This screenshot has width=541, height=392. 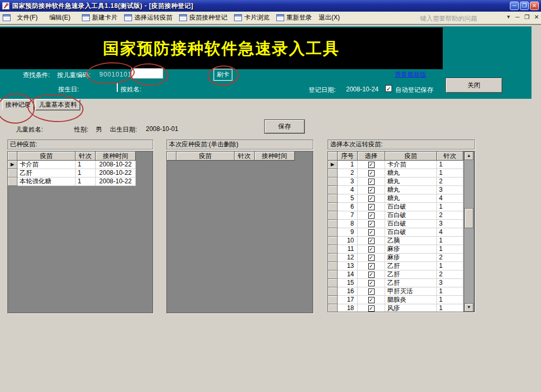 I want to click on table-row: 9✓百白破4, so click(x=402, y=232).